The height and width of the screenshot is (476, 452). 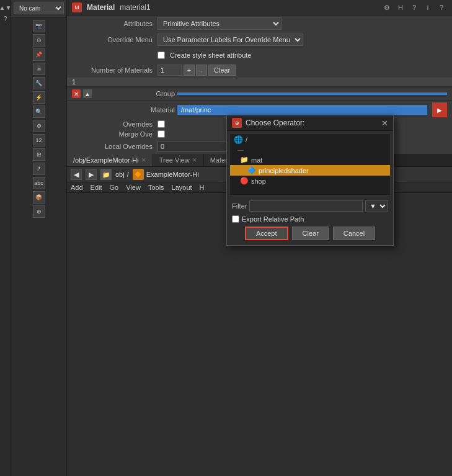 What do you see at coordinates (259, 181) in the screenshot?
I see `tree-item-shop-label: shop` at bounding box center [259, 181].